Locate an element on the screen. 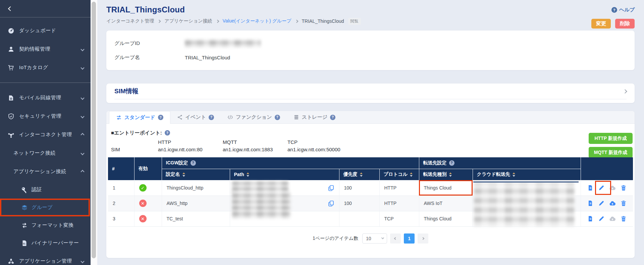 The height and width of the screenshot is (265, 644). sidebar-collapse-icon is located at coordinates (10, 8).